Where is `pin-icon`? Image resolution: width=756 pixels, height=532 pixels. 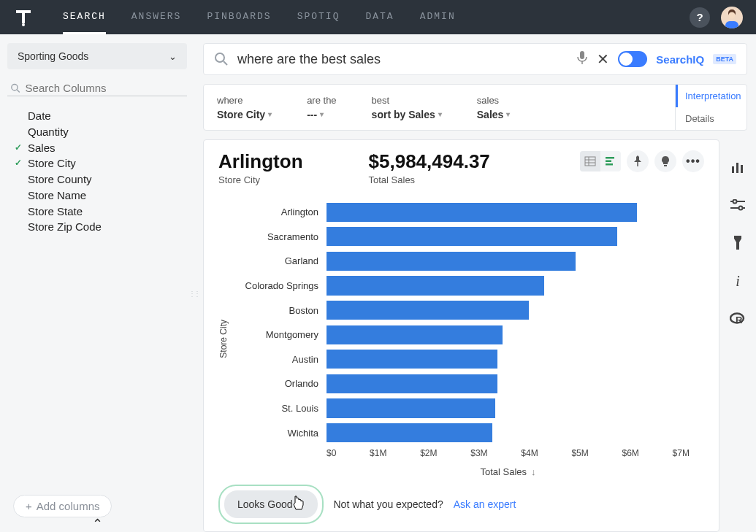 pin-icon is located at coordinates (638, 161).